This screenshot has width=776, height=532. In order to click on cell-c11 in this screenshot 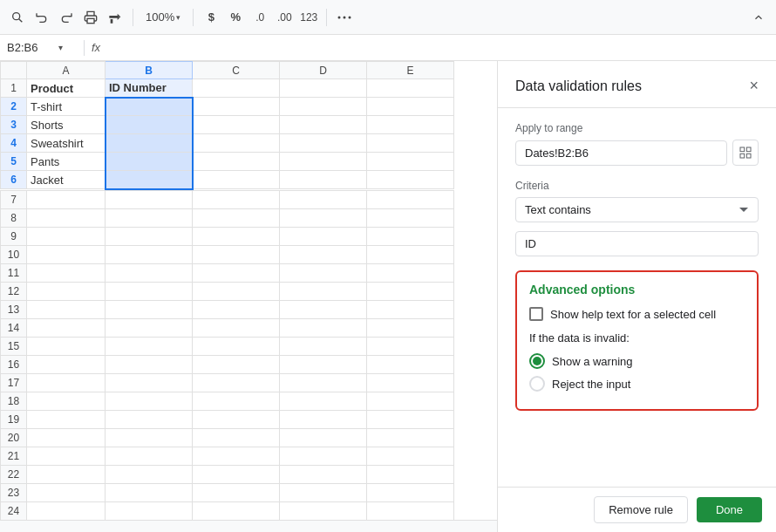, I will do `click(236, 272)`.